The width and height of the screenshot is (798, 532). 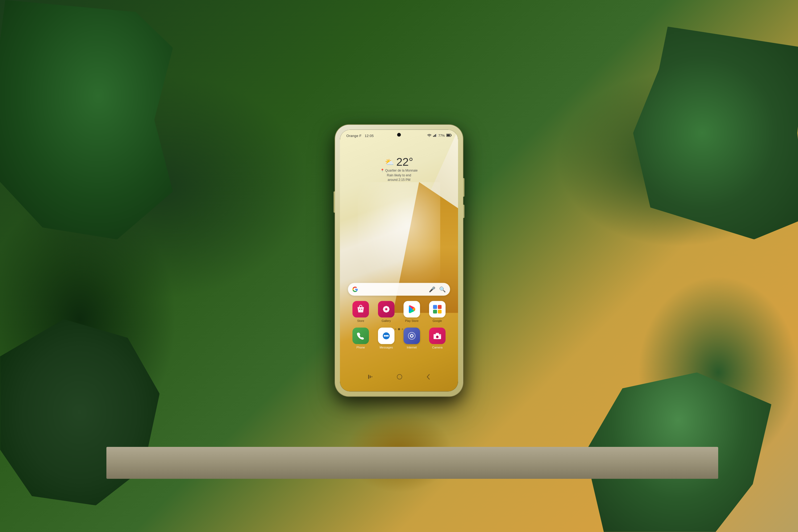 What do you see at coordinates (399, 261) in the screenshot?
I see `phone-body: Orange F 12:05` at bounding box center [399, 261].